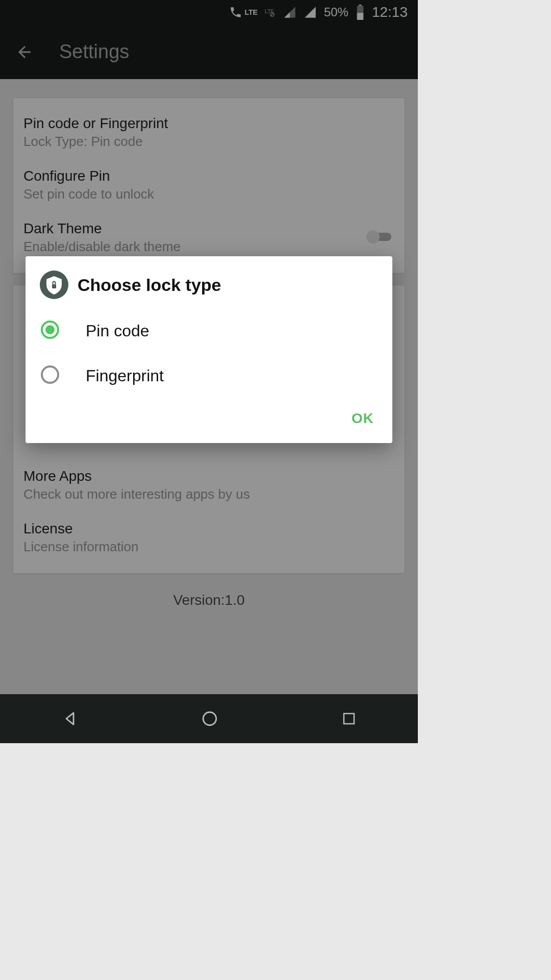  What do you see at coordinates (349, 719) in the screenshot?
I see `nav-recent-button` at bounding box center [349, 719].